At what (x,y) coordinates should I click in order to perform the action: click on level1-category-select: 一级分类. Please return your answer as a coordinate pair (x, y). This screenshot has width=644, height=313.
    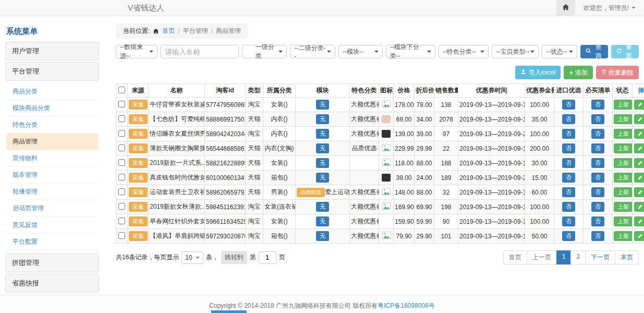
    Looking at the image, I should click on (265, 52).